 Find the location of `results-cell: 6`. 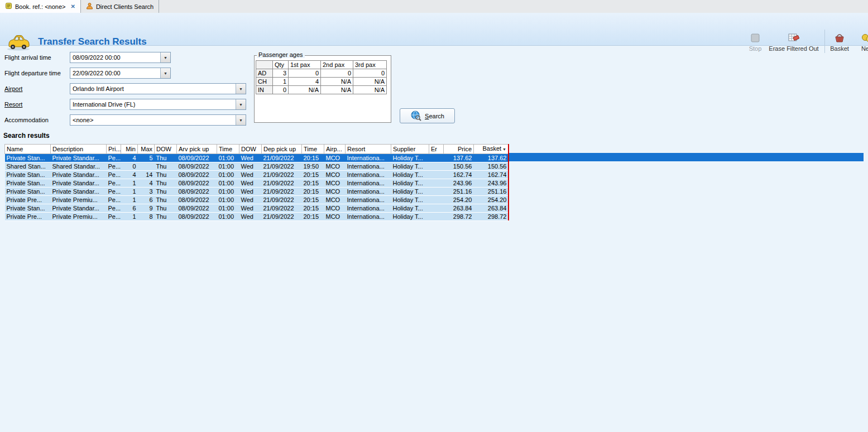

results-cell: 6 is located at coordinates (130, 209).